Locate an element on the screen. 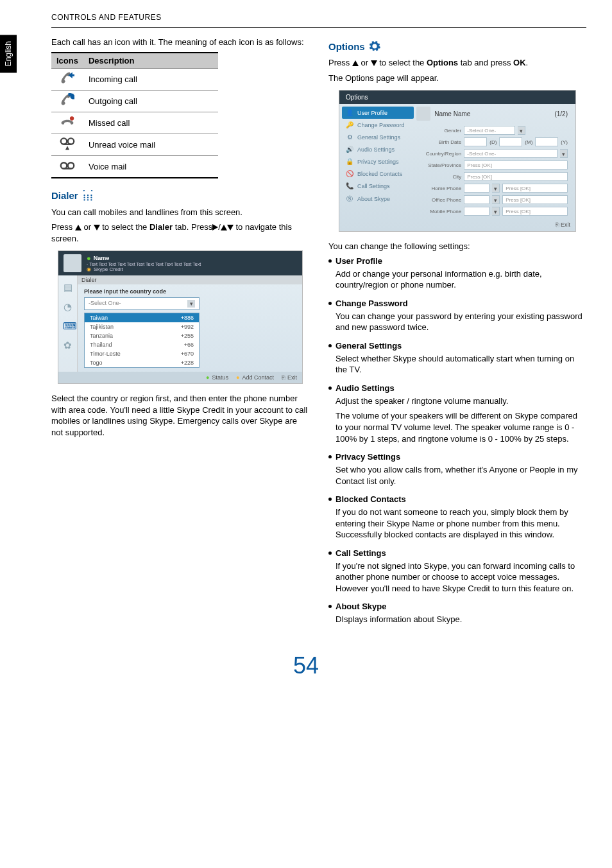 The width and height of the screenshot is (612, 868). row-gender: Gender-Select One-▾ is located at coordinates (492, 130).